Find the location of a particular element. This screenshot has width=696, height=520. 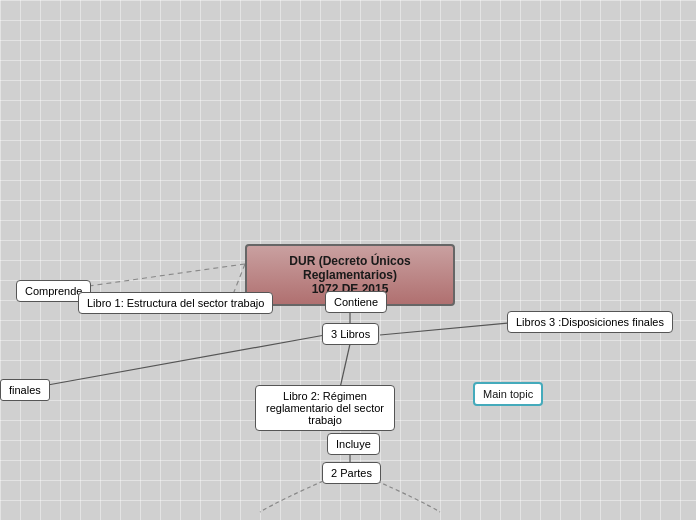

main-node-label: DUR (Decreto Únicos Reglamentarios) 1072… is located at coordinates (350, 275).